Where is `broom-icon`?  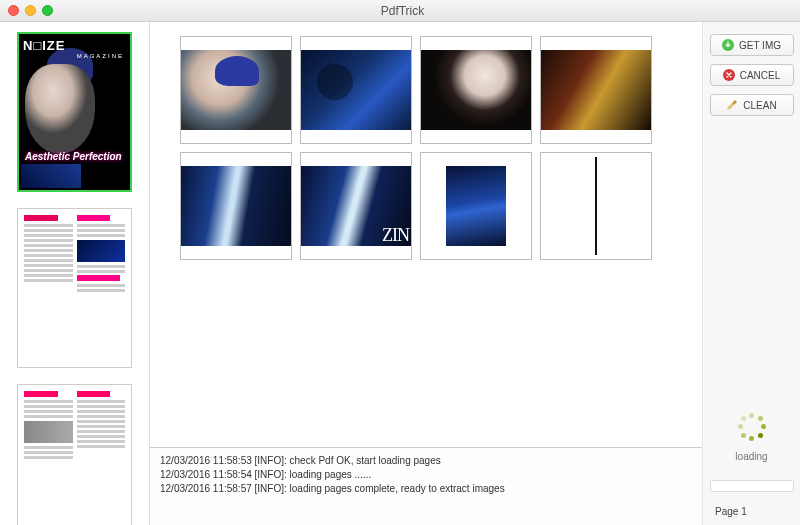 broom-icon is located at coordinates (732, 105).